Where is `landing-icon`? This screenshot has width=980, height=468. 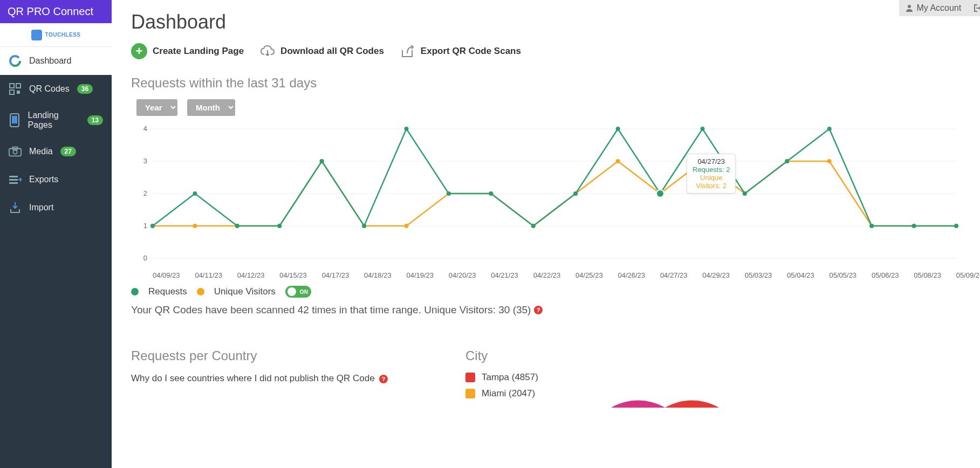
landing-icon is located at coordinates (15, 120).